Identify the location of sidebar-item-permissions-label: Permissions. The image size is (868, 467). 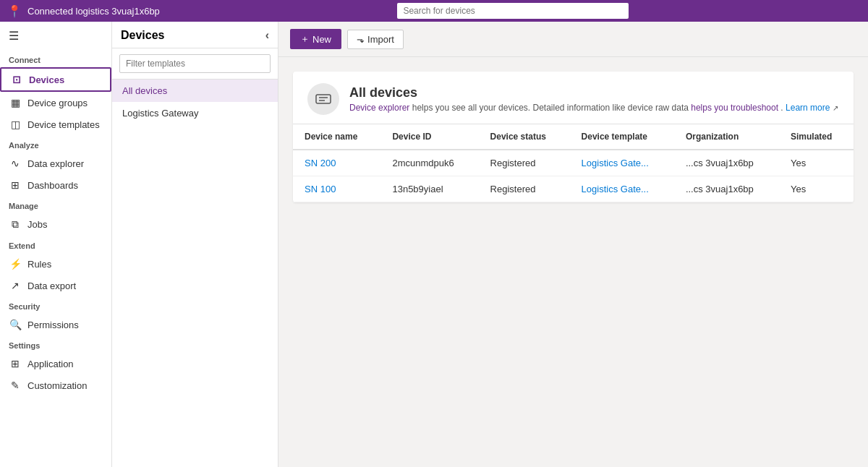
(54, 325).